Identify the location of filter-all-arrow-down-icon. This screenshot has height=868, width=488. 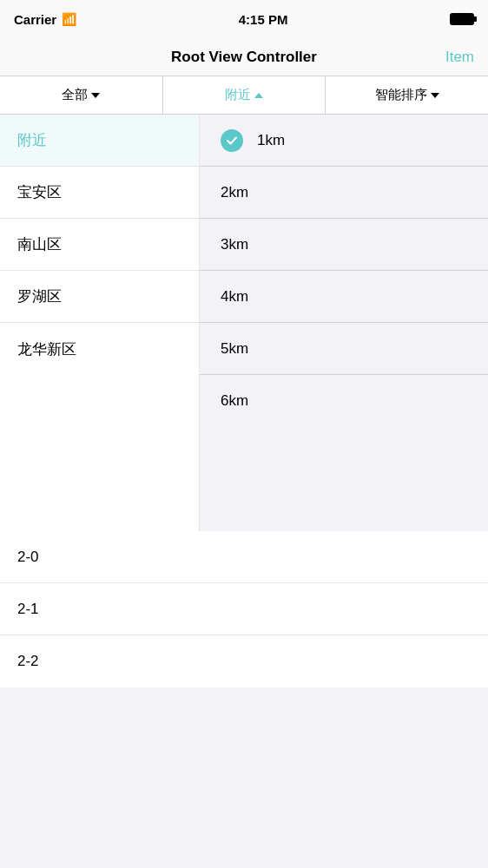
(96, 95).